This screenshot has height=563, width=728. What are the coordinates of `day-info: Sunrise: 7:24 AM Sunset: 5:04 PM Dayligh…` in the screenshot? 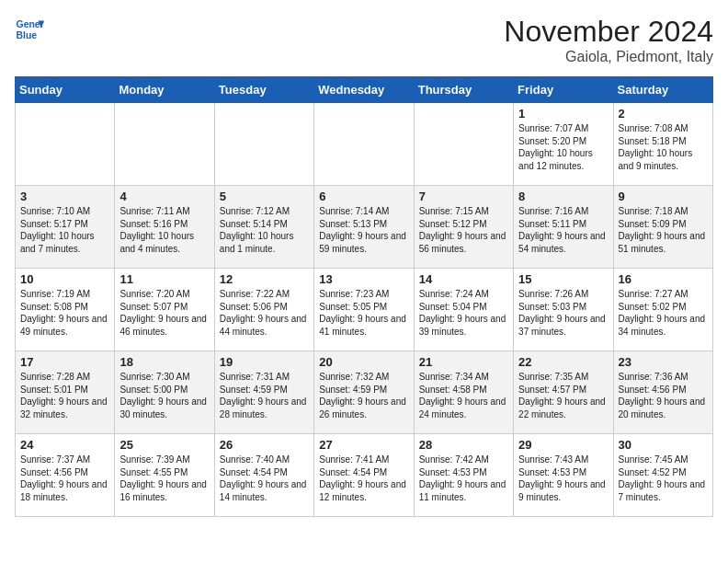 It's located at (463, 313).